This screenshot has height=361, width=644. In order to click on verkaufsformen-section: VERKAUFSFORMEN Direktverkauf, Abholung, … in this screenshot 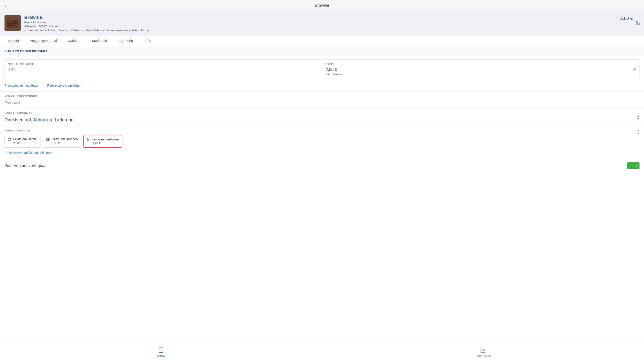, I will do `click(322, 117)`.